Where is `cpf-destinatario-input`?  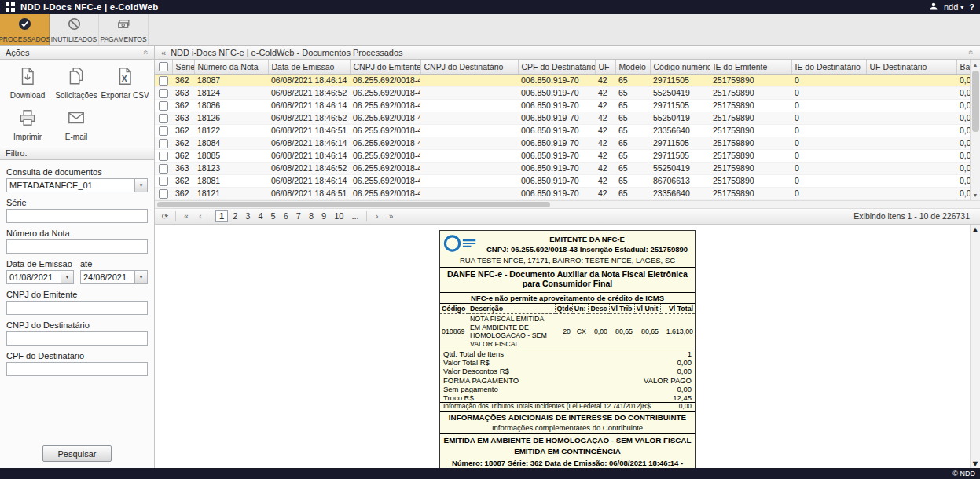 cpf-destinatario-input is located at coordinates (77, 369).